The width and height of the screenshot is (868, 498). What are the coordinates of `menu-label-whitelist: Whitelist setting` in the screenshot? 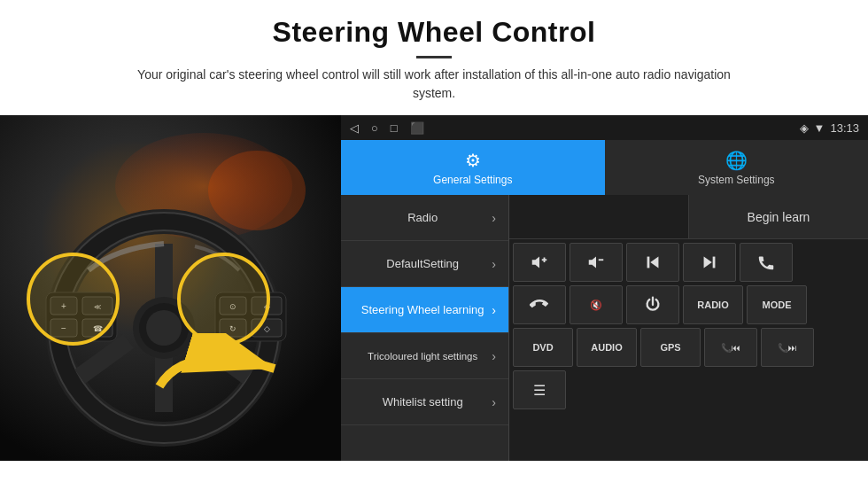 It's located at (422, 402).